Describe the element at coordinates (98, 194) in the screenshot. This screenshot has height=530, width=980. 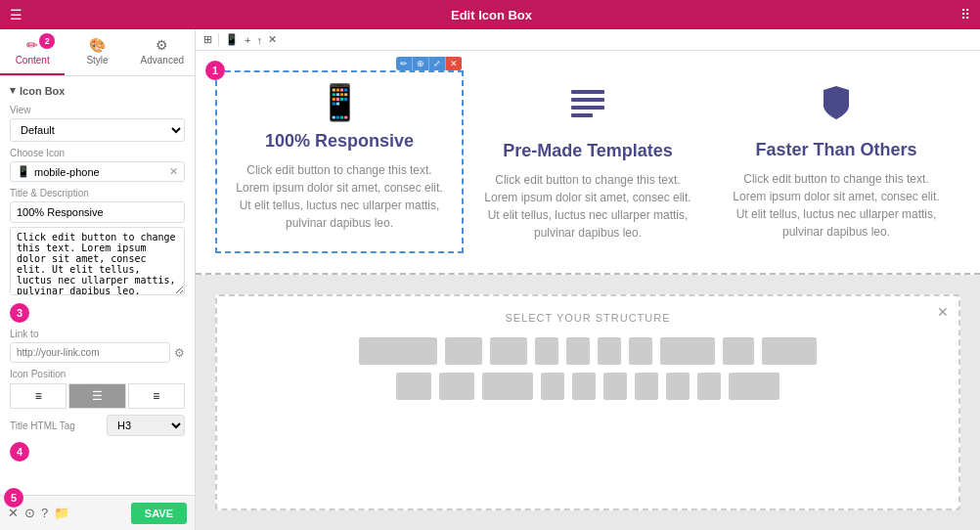
I see `title-desc-label: Title & Description` at that location.